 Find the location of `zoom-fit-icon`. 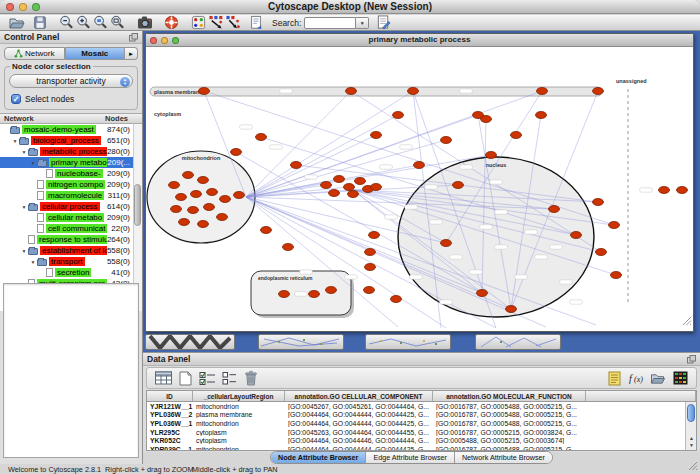

zoom-fit-icon is located at coordinates (118, 22).